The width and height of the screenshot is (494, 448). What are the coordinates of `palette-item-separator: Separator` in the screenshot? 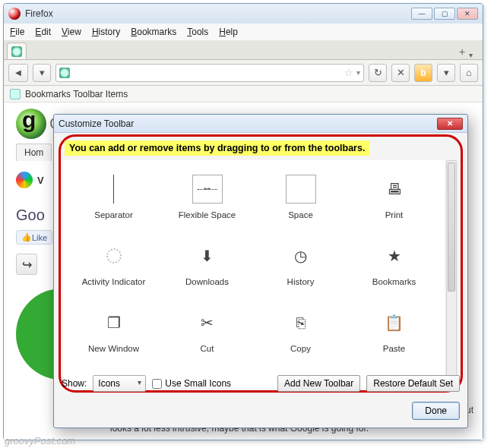 It's located at (114, 197).